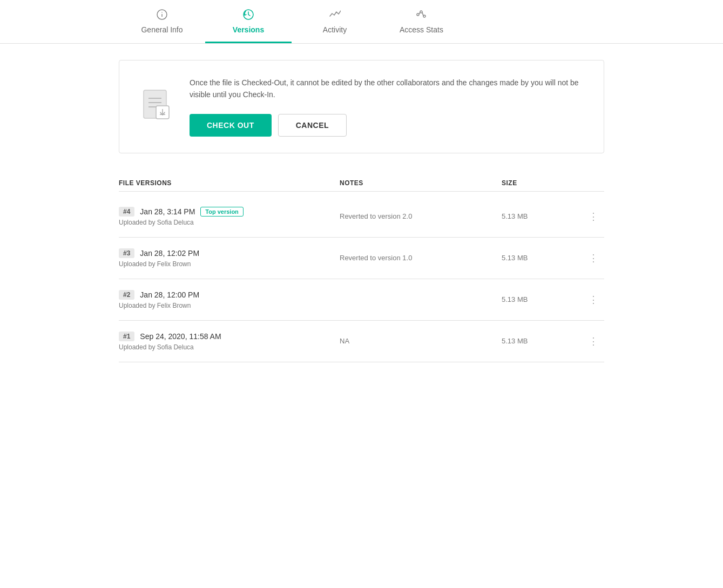 This screenshot has width=723, height=588. I want to click on version-title-4: #1 Sep 24, 2020, 11:58 AM, so click(229, 336).